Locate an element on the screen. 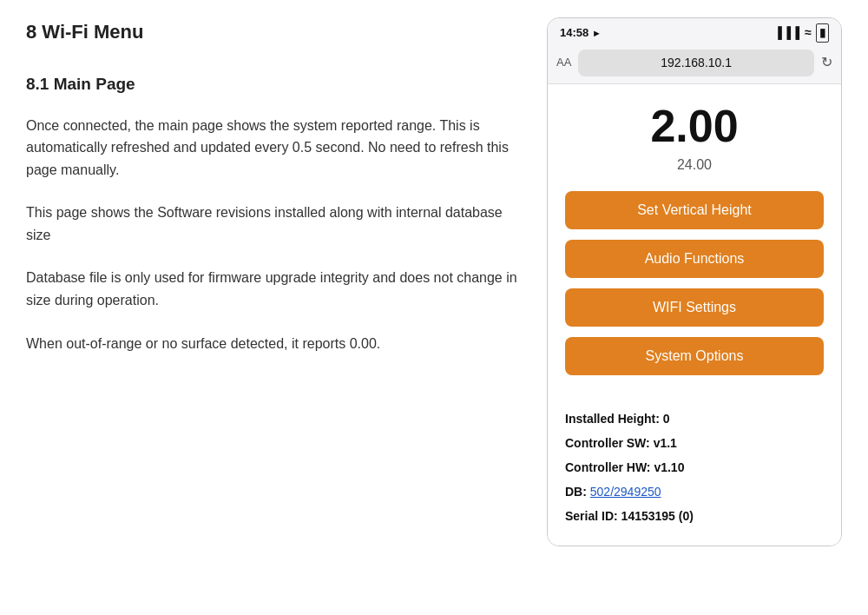 Image resolution: width=868 pixels, height=615 pixels. controller-sw-value: v1.1 is located at coordinates (665, 443).